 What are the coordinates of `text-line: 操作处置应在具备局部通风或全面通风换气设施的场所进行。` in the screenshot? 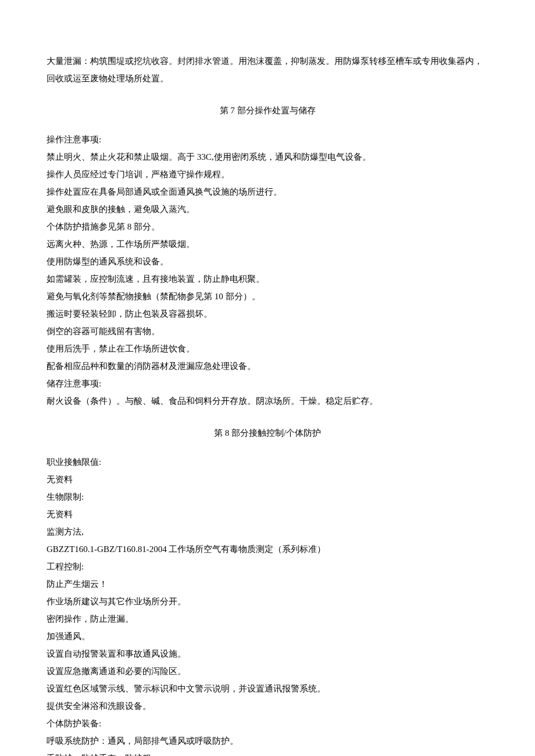 It's located at (268, 192).